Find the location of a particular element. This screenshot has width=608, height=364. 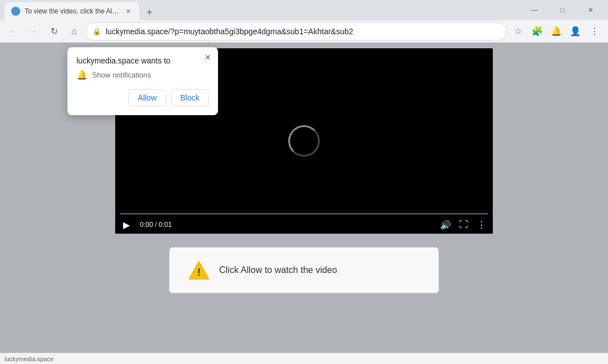

bookmark-button: ☆ is located at coordinates (518, 31).